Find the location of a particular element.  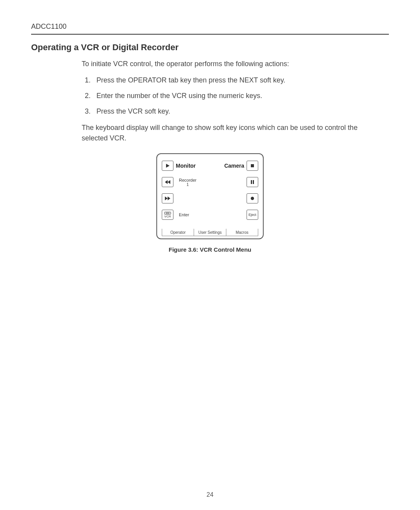

step-item: Press the VCR soft key. is located at coordinates (227, 112).